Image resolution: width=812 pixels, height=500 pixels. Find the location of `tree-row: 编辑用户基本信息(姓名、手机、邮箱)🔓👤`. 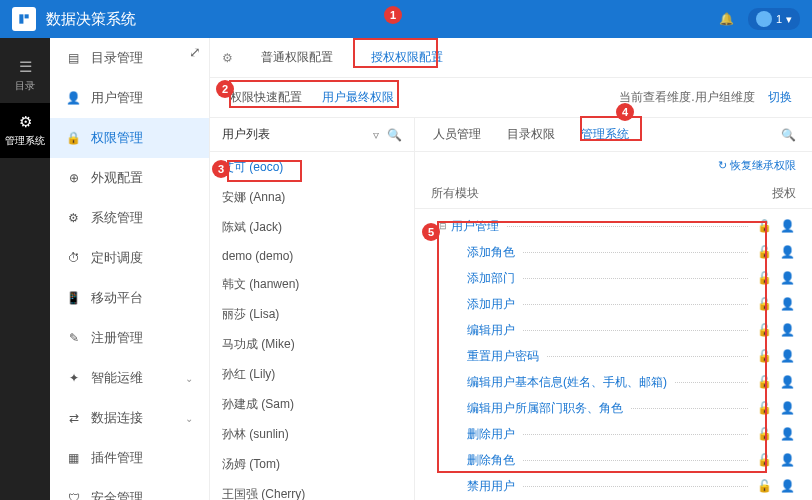

tree-row: 编辑用户基本信息(姓名、手机、邮箱)🔓👤 is located at coordinates (614, 382).